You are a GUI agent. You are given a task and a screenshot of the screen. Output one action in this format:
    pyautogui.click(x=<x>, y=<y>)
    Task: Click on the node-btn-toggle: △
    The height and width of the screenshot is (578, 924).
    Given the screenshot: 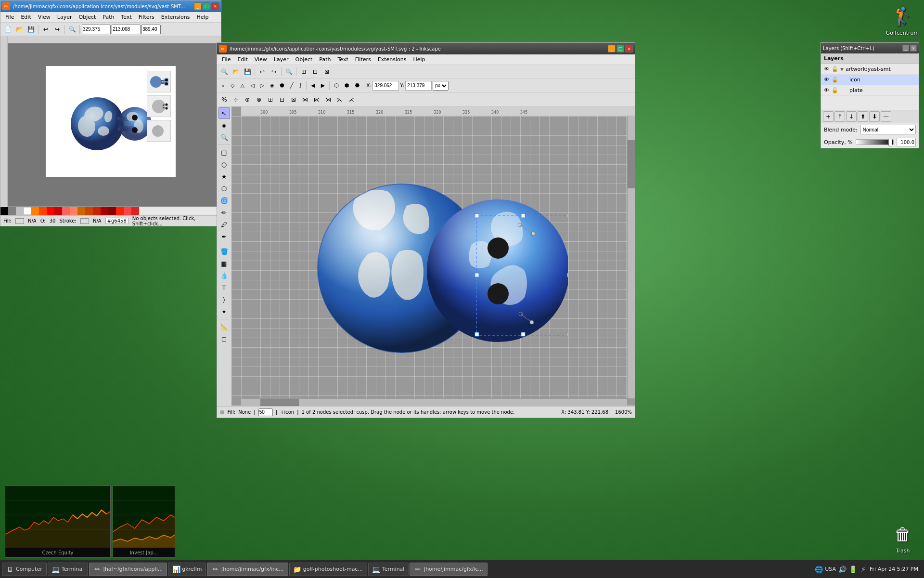 What is the action you would take?
    pyautogui.click(x=242, y=86)
    